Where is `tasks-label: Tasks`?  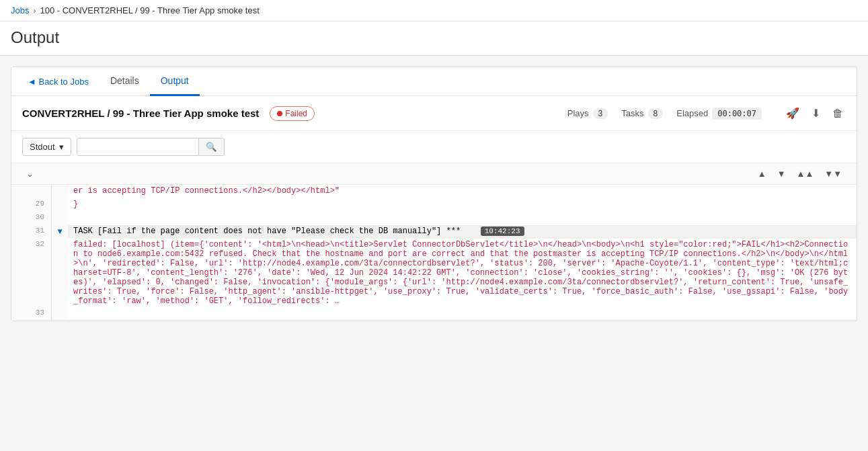 tasks-label: Tasks is located at coordinates (632, 113).